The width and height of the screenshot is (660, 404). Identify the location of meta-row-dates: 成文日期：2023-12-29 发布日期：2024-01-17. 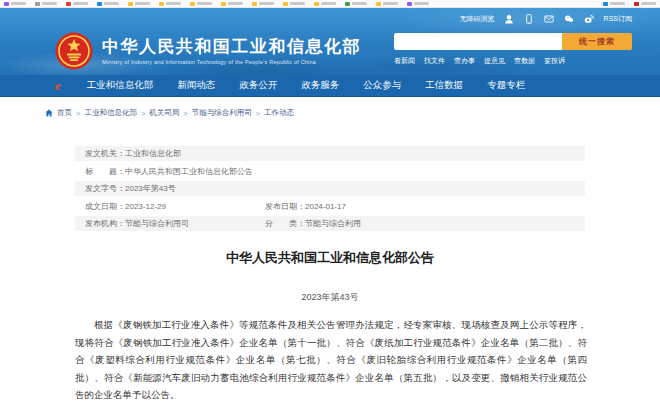
(330, 206).